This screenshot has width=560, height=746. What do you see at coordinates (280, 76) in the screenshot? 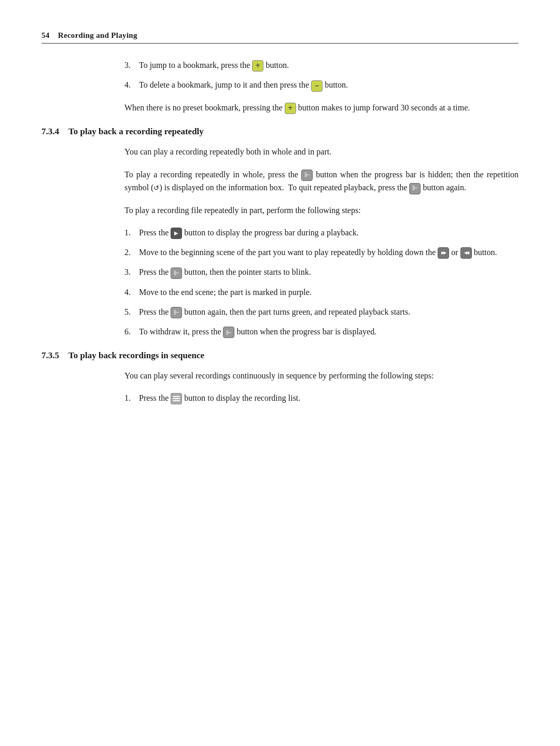
I see `intro-list: 3. To jump to a bookmark, press the butt…` at bounding box center [280, 76].